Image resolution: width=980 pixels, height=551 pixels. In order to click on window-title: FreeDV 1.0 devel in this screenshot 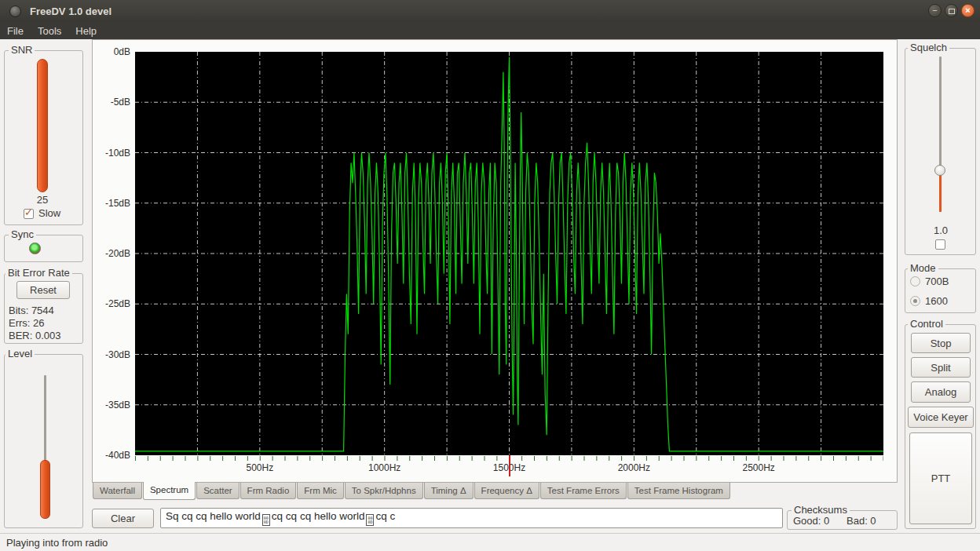, I will do `click(71, 11)`.